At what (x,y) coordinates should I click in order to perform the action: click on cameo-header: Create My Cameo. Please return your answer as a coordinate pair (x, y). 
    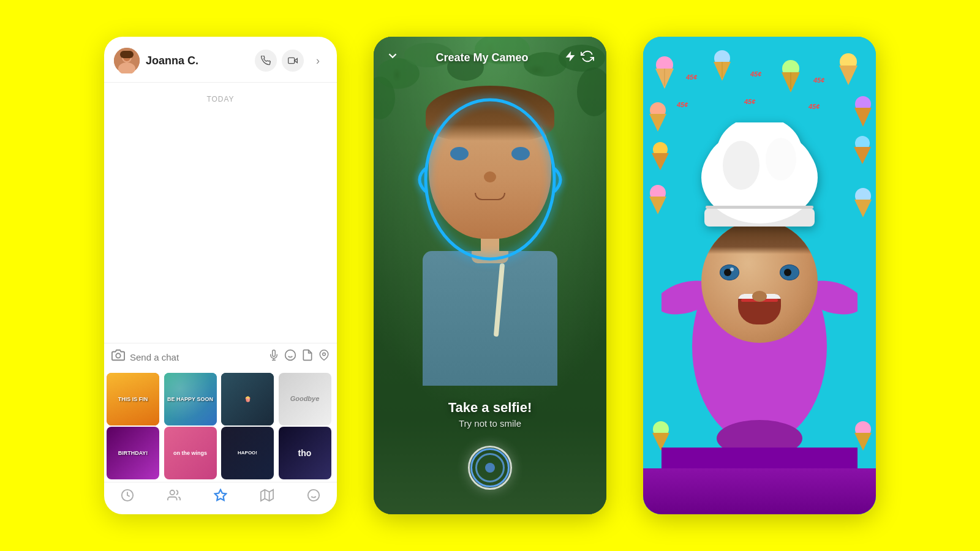
    Looking at the image, I should click on (490, 54).